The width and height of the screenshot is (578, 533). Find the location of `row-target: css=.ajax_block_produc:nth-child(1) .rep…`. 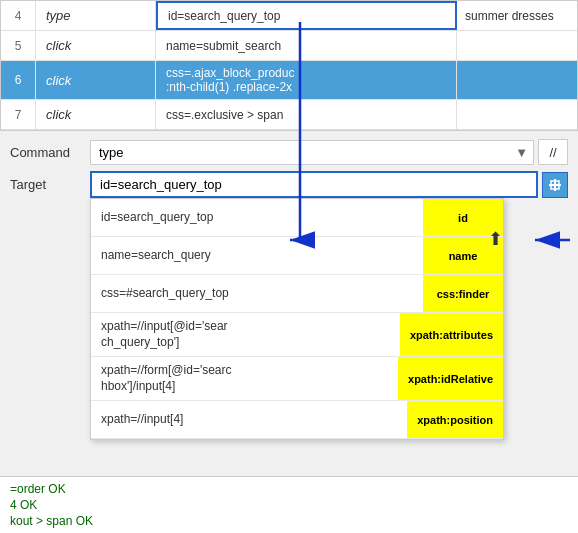

row-target: css=.ajax_block_produc:nth-child(1) .rep… is located at coordinates (306, 80).